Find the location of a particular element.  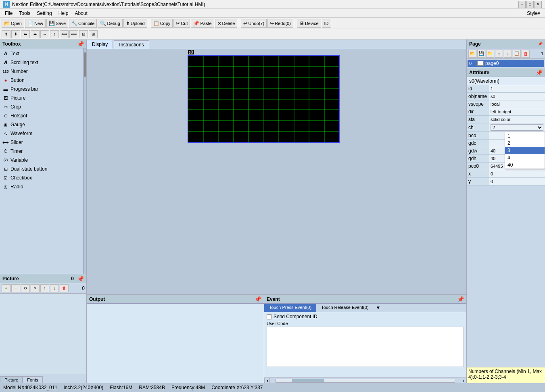

toolbox-scroll-thumb is located at coordinates (85, 65).